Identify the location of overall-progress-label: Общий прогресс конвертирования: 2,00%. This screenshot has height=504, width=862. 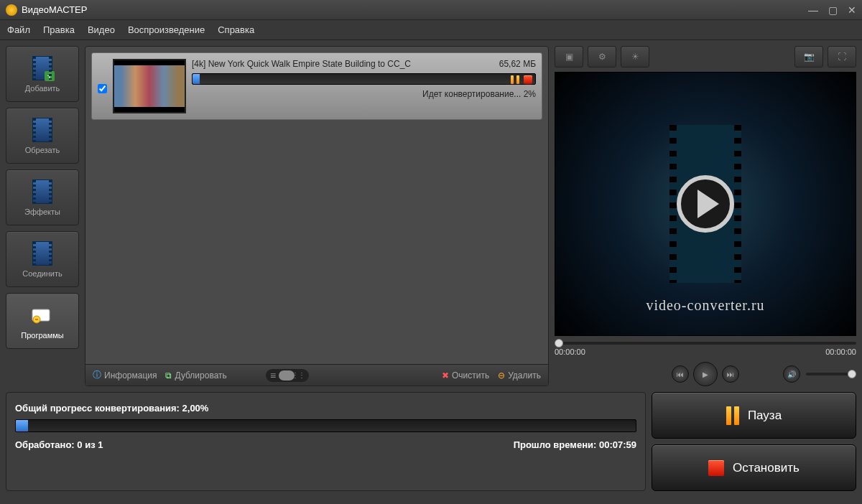
(326, 408).